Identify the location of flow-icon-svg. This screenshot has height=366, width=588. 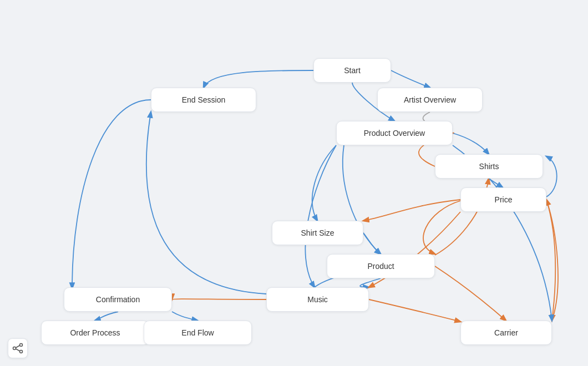
(18, 348).